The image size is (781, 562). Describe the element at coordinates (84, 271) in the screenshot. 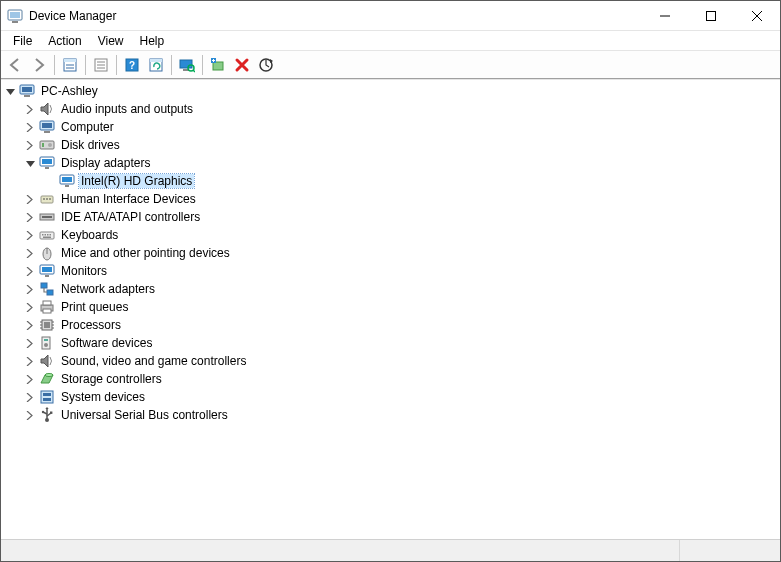

I see `tree-item-label: Monitors` at that location.